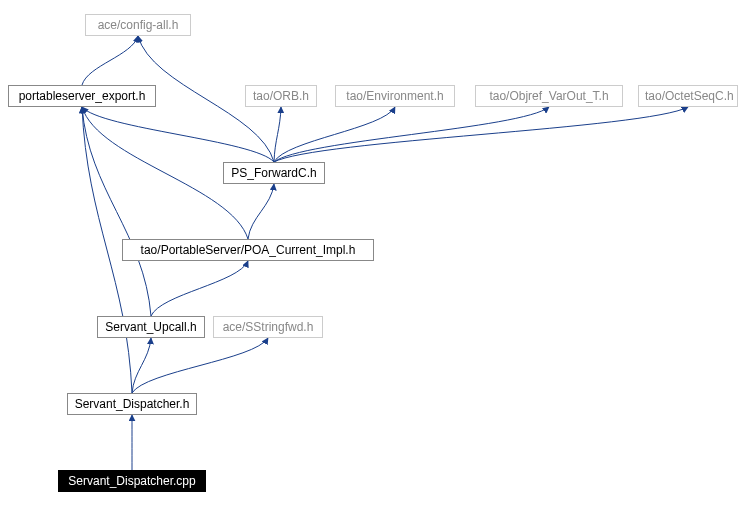 The image size is (739, 510). What do you see at coordinates (200, 288) in the screenshot?
I see `edge-servant_upcall_h-to-poa_current_impl_h` at bounding box center [200, 288].